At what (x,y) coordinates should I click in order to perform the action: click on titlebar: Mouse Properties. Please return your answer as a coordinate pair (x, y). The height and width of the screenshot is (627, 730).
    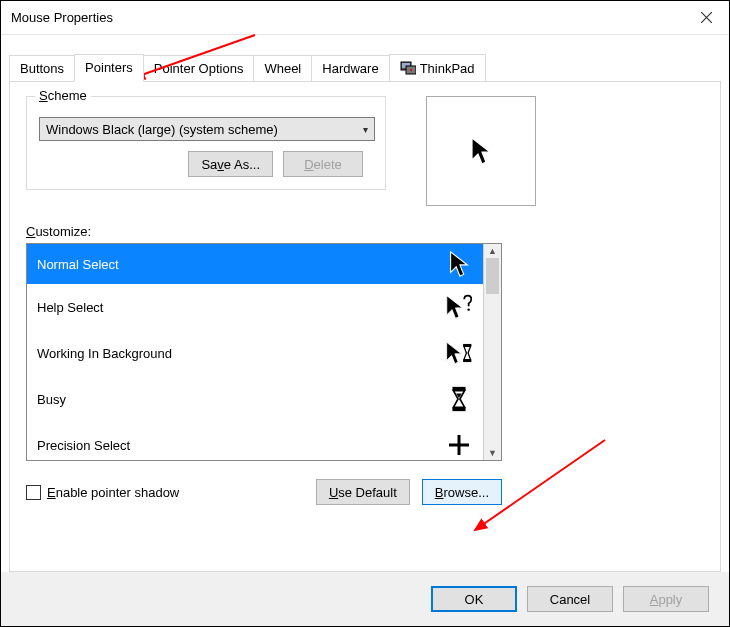
    Looking at the image, I should click on (365, 18).